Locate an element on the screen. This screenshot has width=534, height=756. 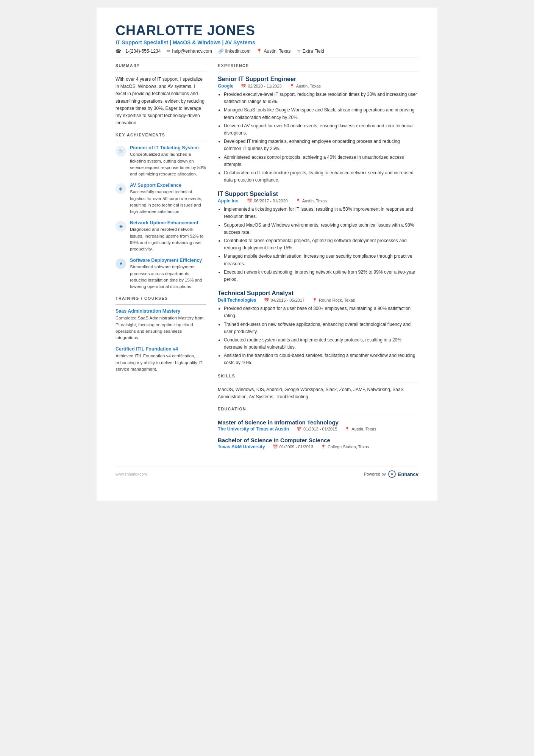
bullet-3-1: Provided desktop support for a user base… is located at coordinates (321, 312).